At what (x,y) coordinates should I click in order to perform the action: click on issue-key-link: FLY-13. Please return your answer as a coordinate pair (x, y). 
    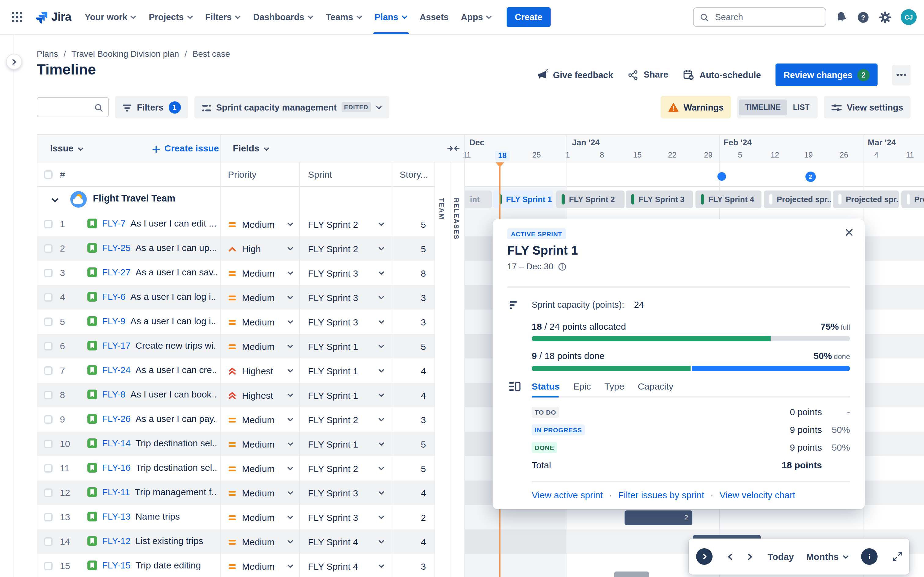
    Looking at the image, I should click on (116, 516).